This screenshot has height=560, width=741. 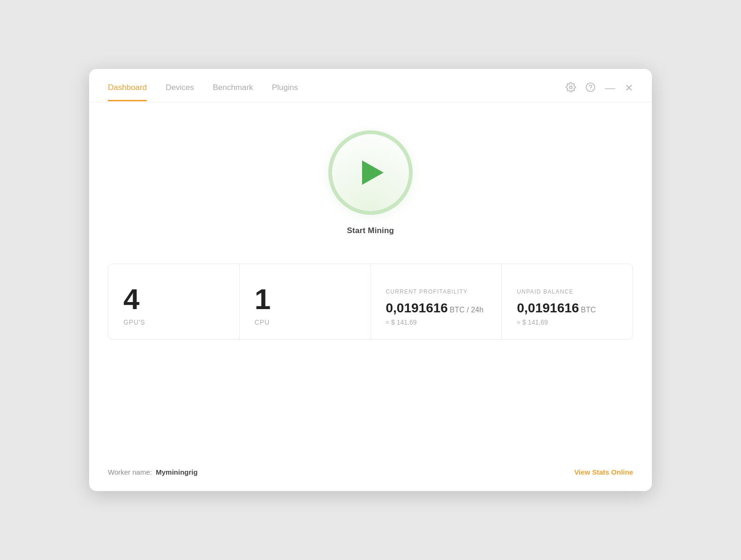 What do you see at coordinates (567, 322) in the screenshot?
I see `unpaid-balance-usd: ≈ $ 141,69` at bounding box center [567, 322].